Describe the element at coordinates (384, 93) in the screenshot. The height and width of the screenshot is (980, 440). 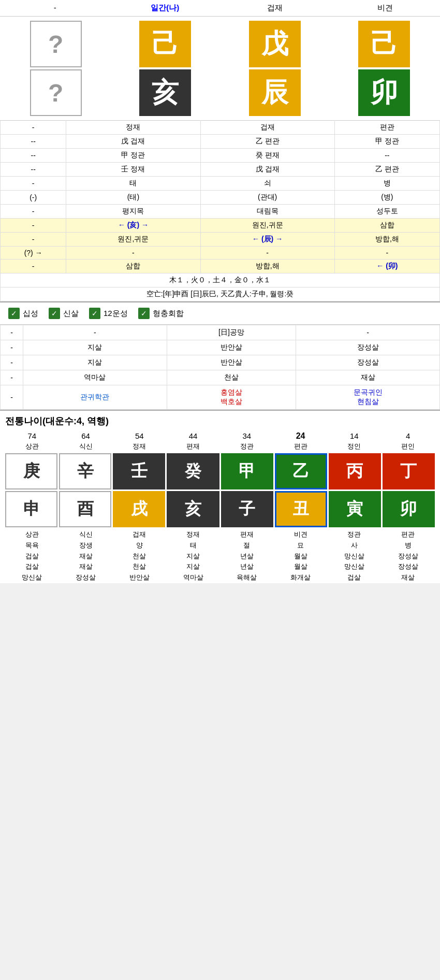
I see `tile-bottom-4: 卯` at that location.